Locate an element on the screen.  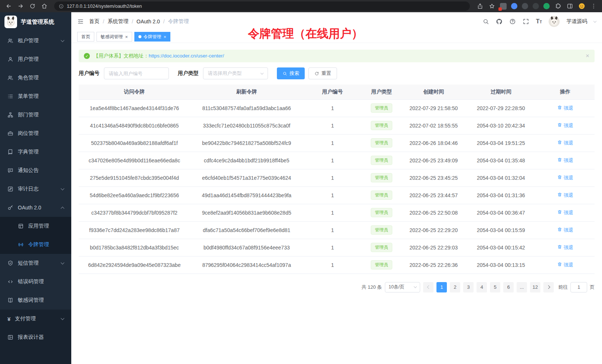
goto-page-input is located at coordinates (579, 287).